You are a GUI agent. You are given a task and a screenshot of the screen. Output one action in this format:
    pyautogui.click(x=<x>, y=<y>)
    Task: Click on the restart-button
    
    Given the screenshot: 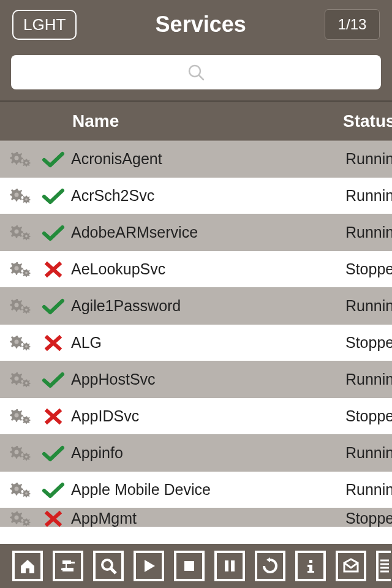 What is the action you would take?
    pyautogui.click(x=270, y=566)
    